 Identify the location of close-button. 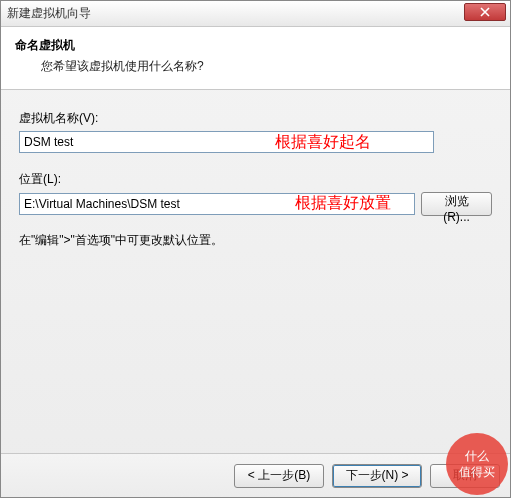
(485, 12).